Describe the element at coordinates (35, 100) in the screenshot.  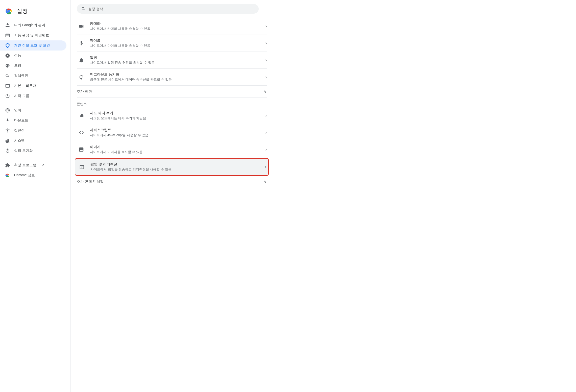
I see `sidebar-navigation: 나와 Google의 관계 자동 완성 및 비밀번호 개인 정보 보호 및 보안…` at that location.